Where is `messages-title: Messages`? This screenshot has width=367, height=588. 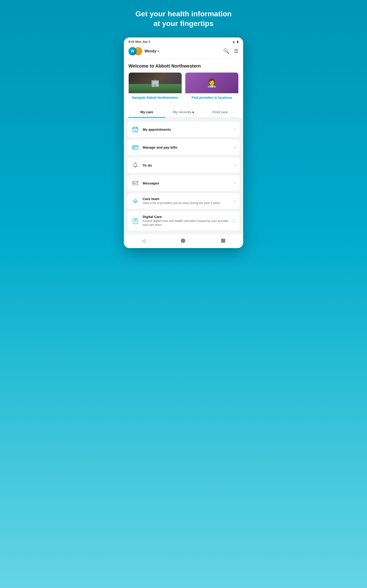 messages-title: Messages is located at coordinates (187, 183).